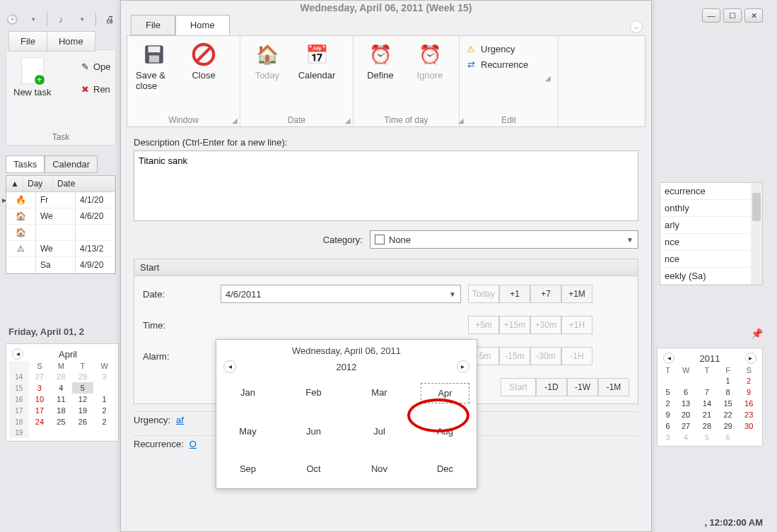 The image size is (777, 532). What do you see at coordinates (202, 25) in the screenshot?
I see `dialog-tab-home: Home` at bounding box center [202, 25].